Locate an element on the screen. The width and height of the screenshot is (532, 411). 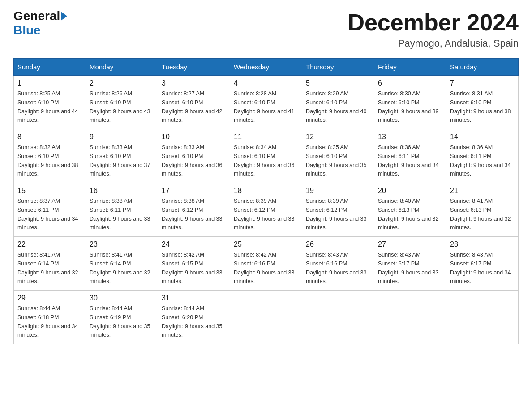
day-number: 3 is located at coordinates (194, 83).